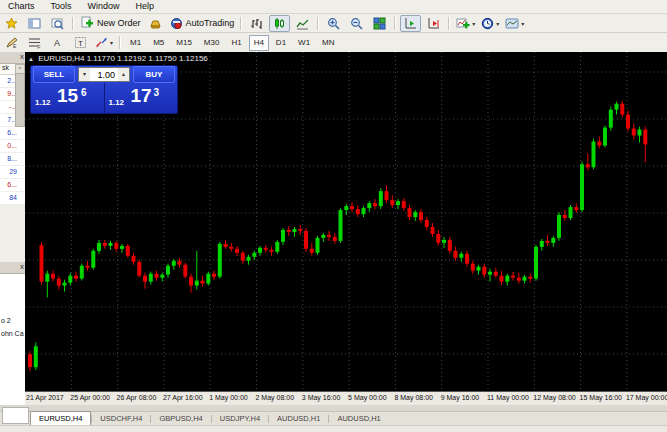 The image size is (667, 432). Describe the element at coordinates (12, 24) in the screenshot. I see `star-button` at that location.